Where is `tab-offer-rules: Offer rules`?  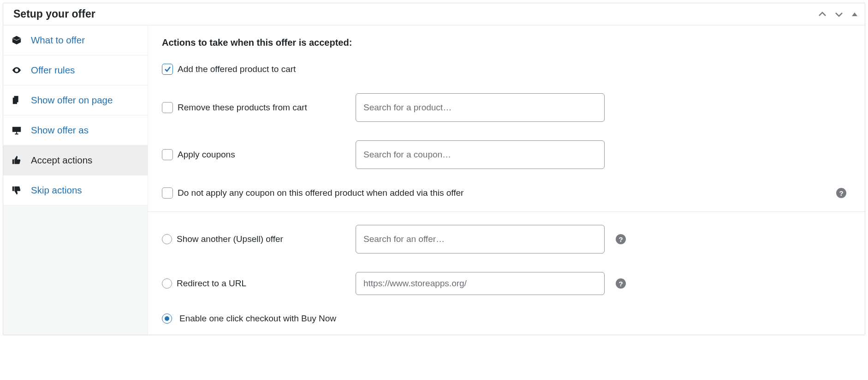
tab-offer-rules: Offer rules is located at coordinates (76, 70).